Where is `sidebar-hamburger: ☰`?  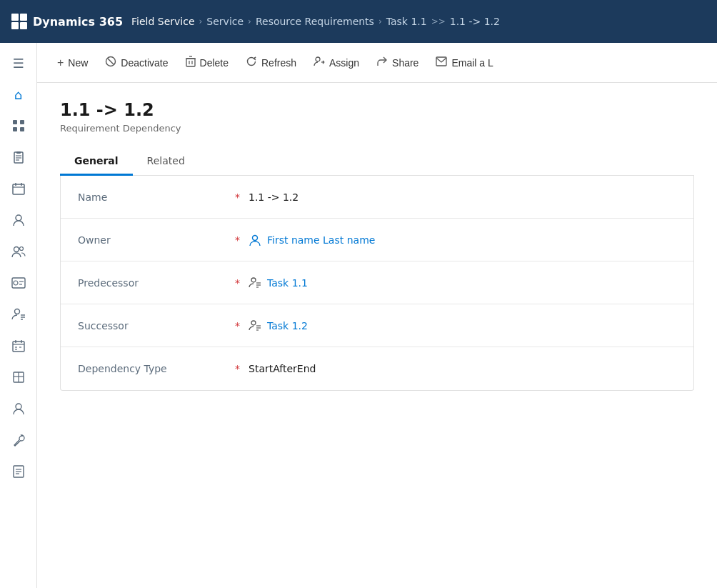
sidebar-hamburger: ☰ is located at coordinates (19, 63).